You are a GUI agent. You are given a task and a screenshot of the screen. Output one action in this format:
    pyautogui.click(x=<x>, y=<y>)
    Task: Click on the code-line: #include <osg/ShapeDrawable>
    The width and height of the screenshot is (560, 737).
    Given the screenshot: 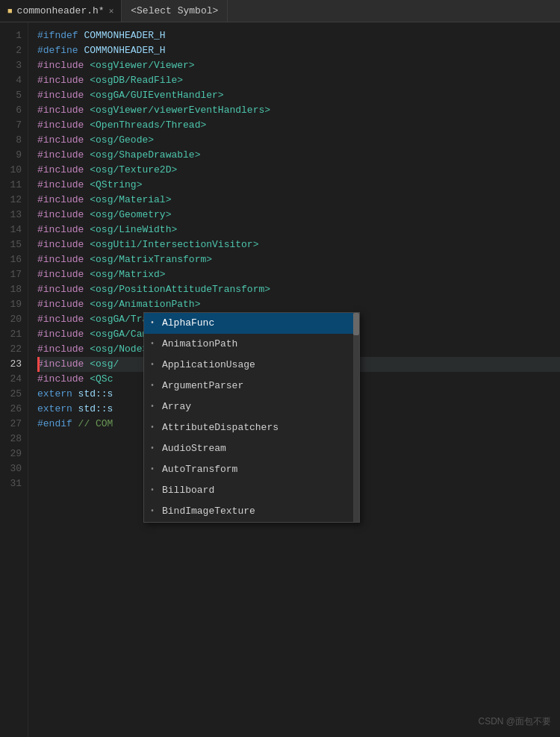 What is the action you would take?
    pyautogui.click(x=299, y=155)
    